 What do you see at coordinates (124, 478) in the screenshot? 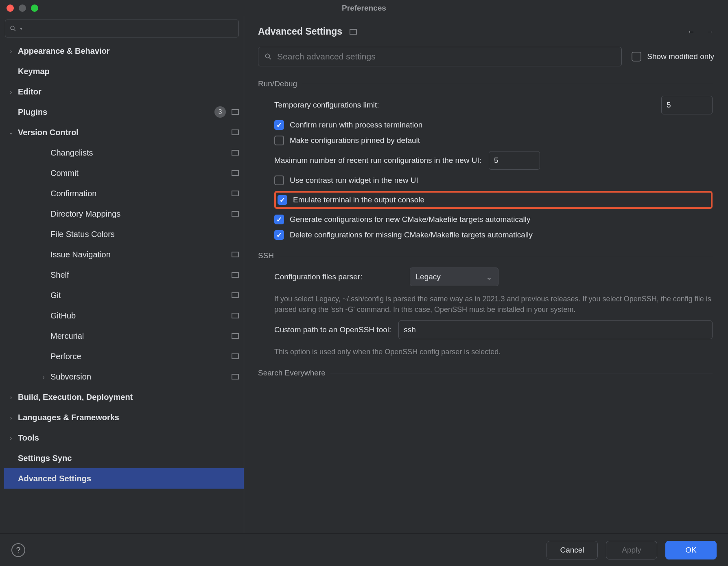
I see `sidebar-item-advanced-settings: Advanced Settings` at bounding box center [124, 478].